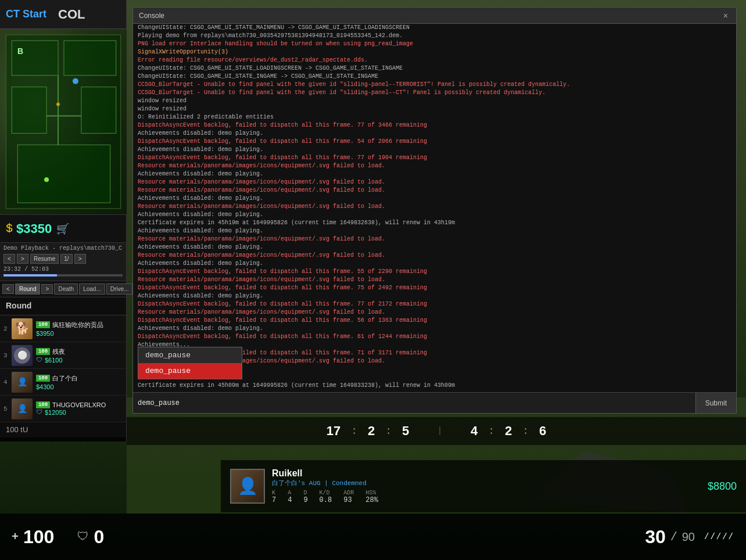 The height and width of the screenshot is (560, 746). What do you see at coordinates (289, 500) in the screenshot?
I see `stat-a-value: 4` at bounding box center [289, 500].